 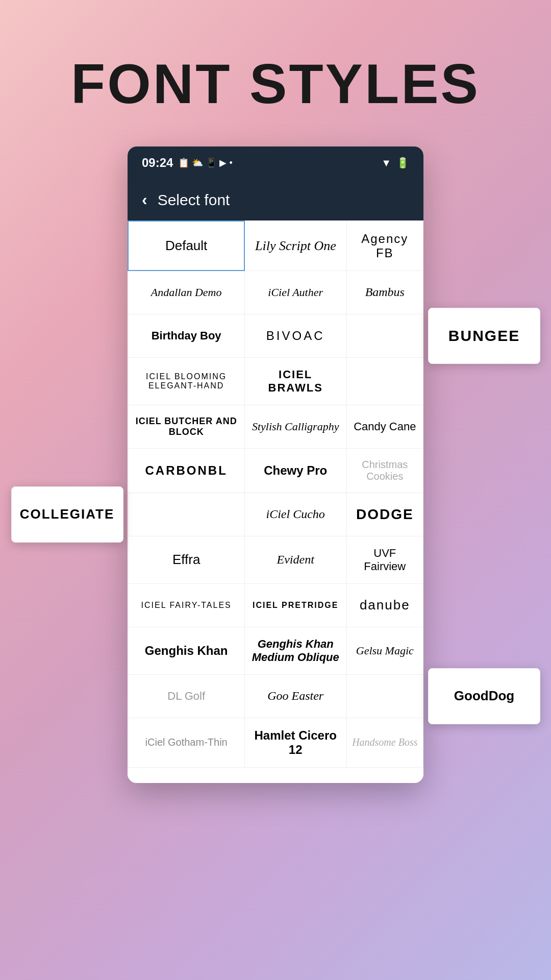 What do you see at coordinates (295, 246) in the screenshot?
I see `font-cell-lily-script: Lily Script One` at bounding box center [295, 246].